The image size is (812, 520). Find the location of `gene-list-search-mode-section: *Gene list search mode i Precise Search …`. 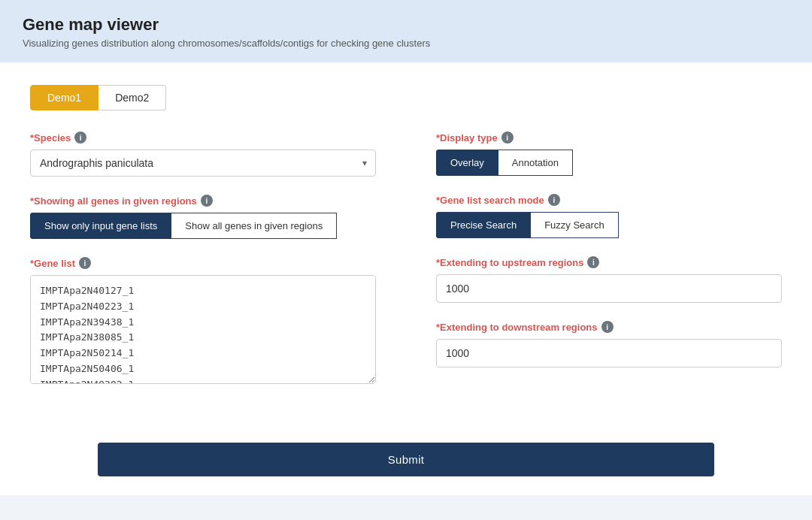

gene-list-search-mode-section: *Gene list search mode i Precise Search … is located at coordinates (609, 216).